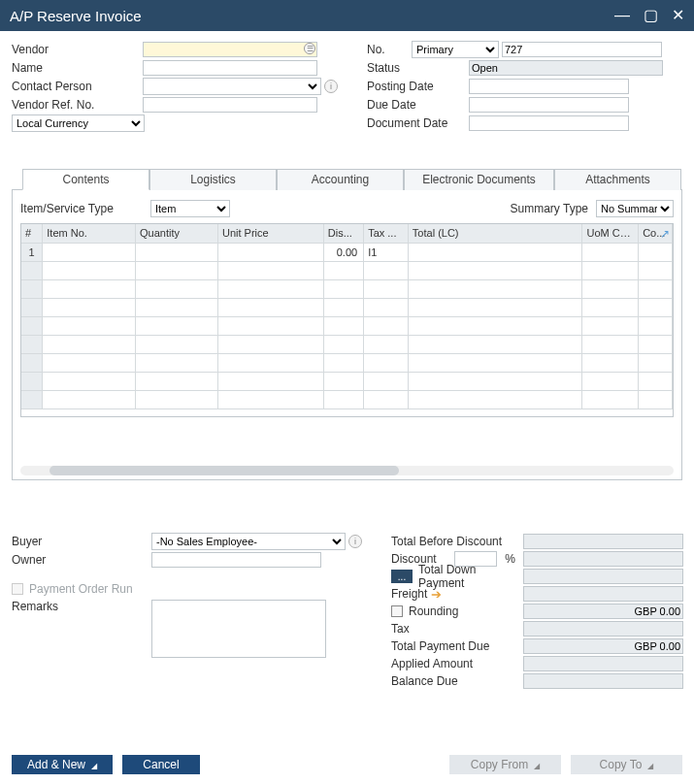 The width and height of the screenshot is (694, 784). What do you see at coordinates (627, 765) in the screenshot?
I see `copy-to-button: Copy To◢` at bounding box center [627, 765].